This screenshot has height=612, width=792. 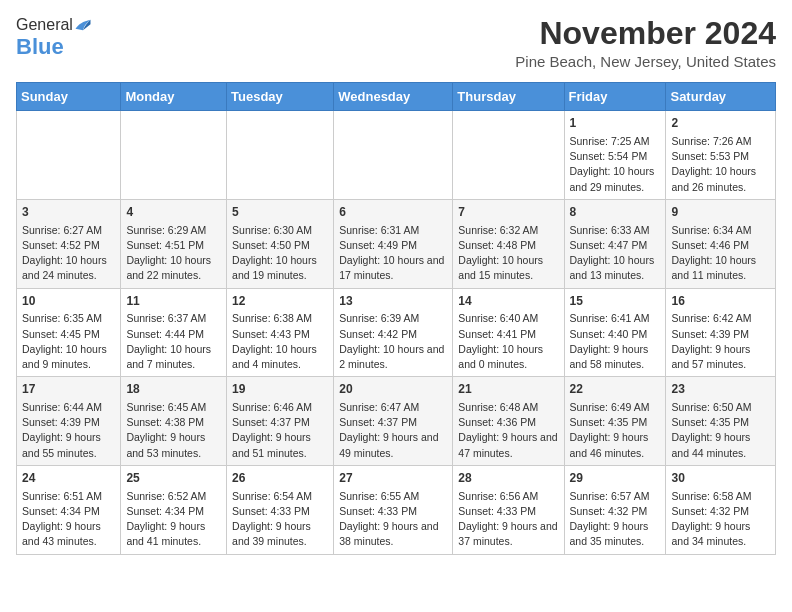 What do you see at coordinates (280, 212) in the screenshot?
I see `day-number: 5` at bounding box center [280, 212].